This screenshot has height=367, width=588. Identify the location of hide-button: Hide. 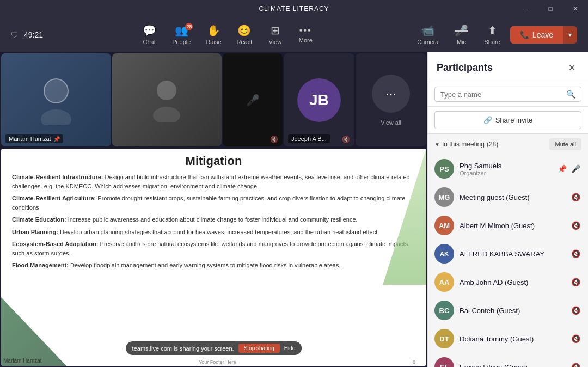
(290, 348).